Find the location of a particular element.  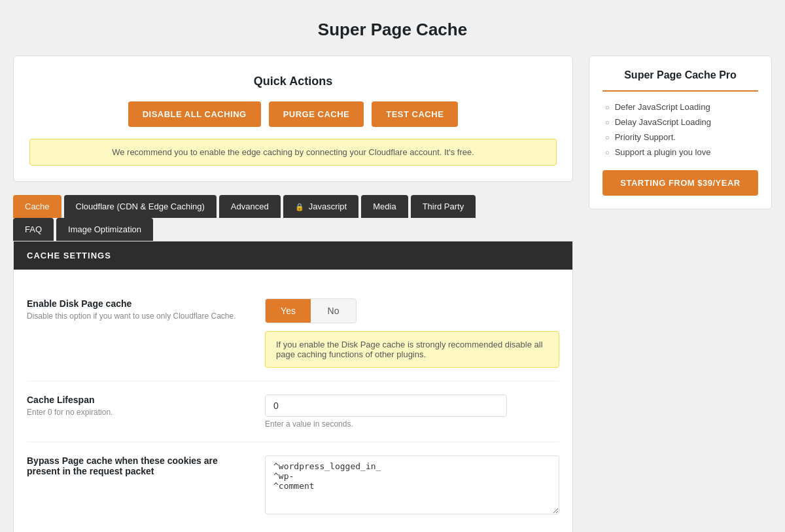

quick-actions-title: Quick Actions is located at coordinates (293, 81).